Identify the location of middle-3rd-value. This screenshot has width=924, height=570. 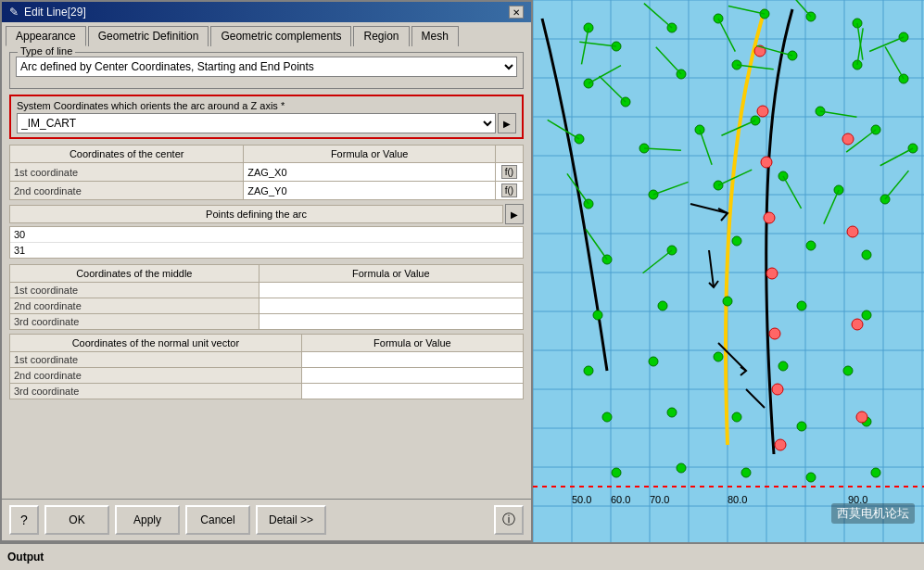
(391, 323).